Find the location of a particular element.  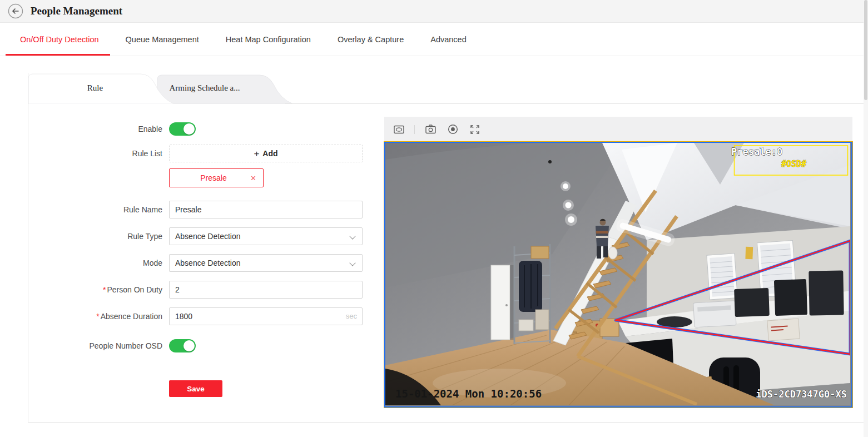

add-rule-button: + Add is located at coordinates (266, 153).